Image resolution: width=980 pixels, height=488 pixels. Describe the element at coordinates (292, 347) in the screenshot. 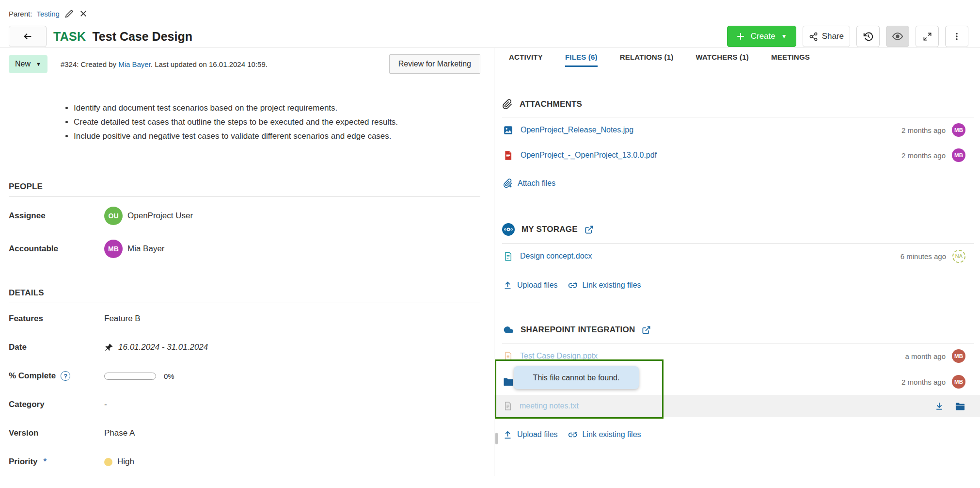

I see `date-value: 16.01.2024 - 31.01.2024` at that location.